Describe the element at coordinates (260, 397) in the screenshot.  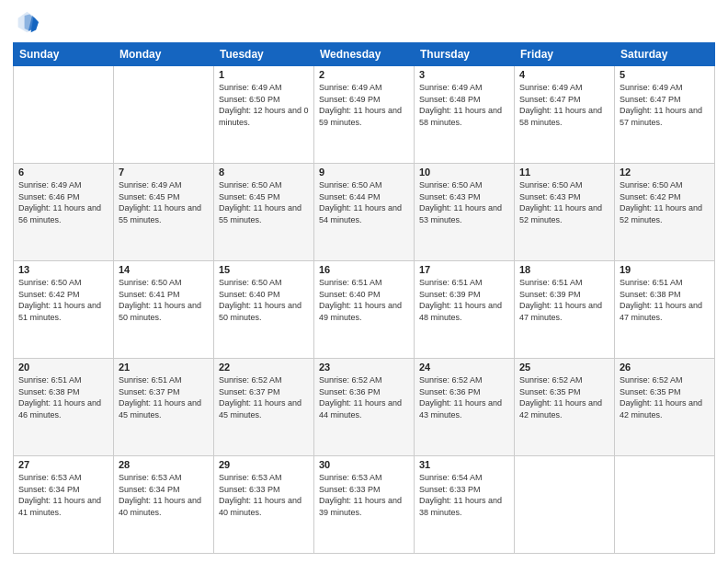
I see `day-detail: Sunrise: 6:52 AMSunset: 6:37 PMDaylight:…` at that location.